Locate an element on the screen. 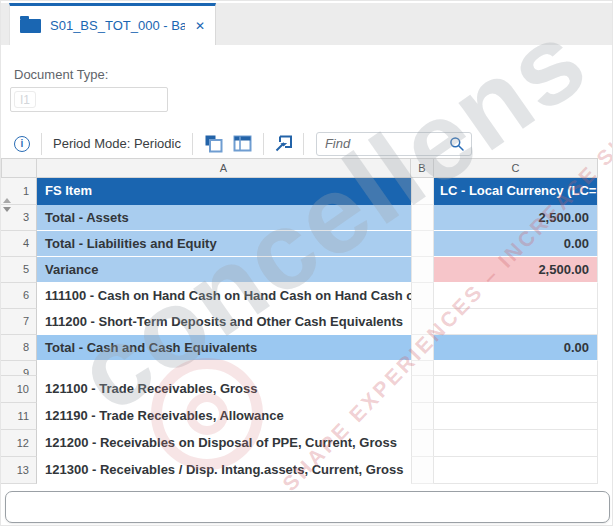  row-number-label: 1 is located at coordinates (26, 191).